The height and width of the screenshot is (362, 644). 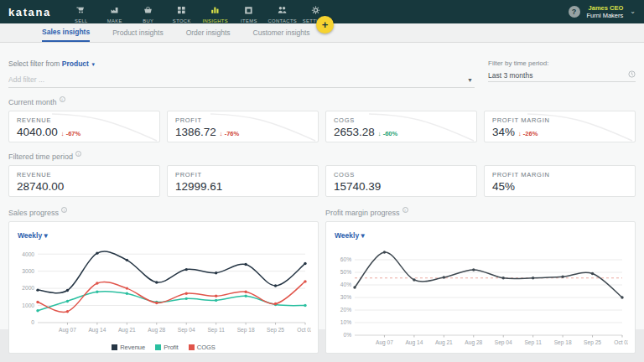 What do you see at coordinates (230, 134) in the screenshot?
I see `kpi-delta: ↓ -76%` at bounding box center [230, 134].